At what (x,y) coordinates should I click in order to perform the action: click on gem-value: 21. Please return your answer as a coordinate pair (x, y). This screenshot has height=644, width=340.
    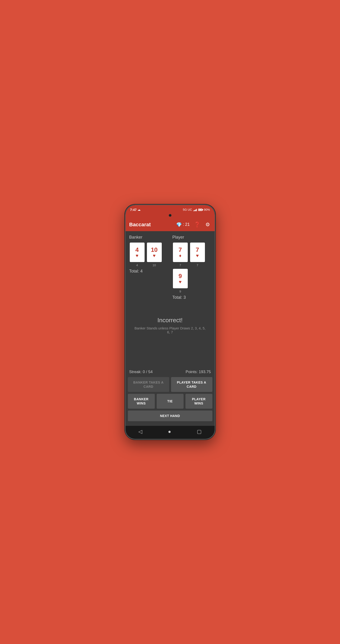
    Looking at the image, I should click on (187, 224).